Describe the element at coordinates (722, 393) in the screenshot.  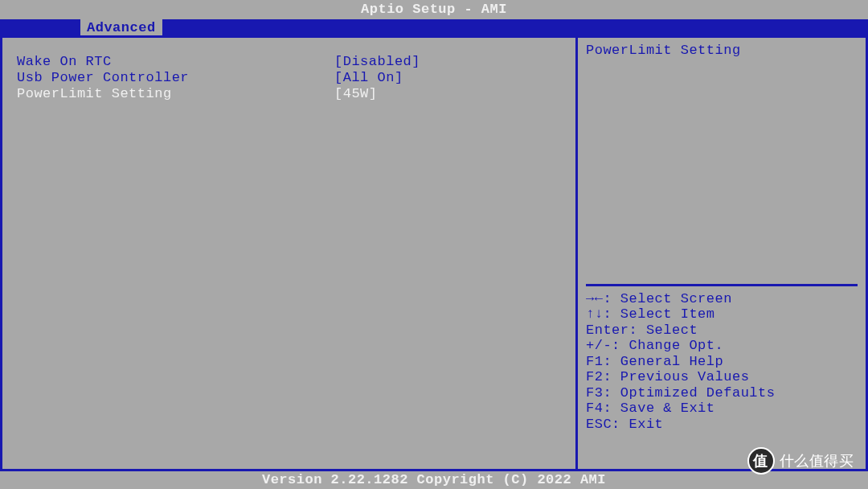
I see `help-key-f3: F3: Optimized Defaults` at that location.